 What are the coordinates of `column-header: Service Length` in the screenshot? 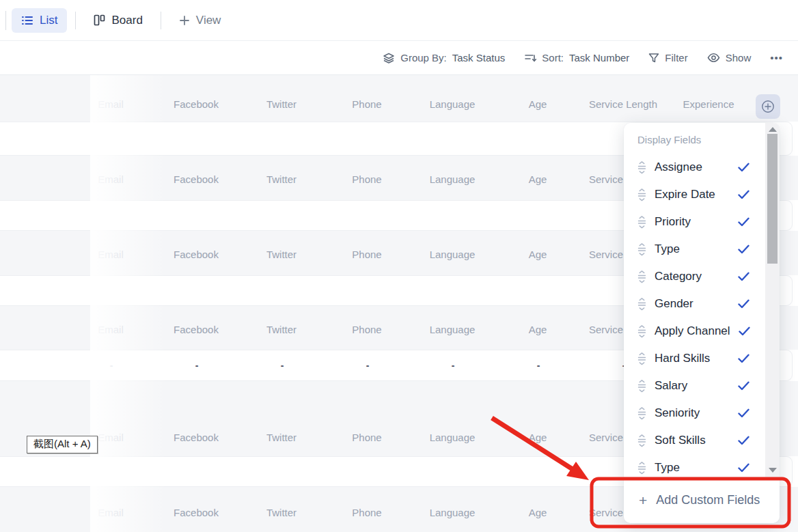 It's located at (623, 104).